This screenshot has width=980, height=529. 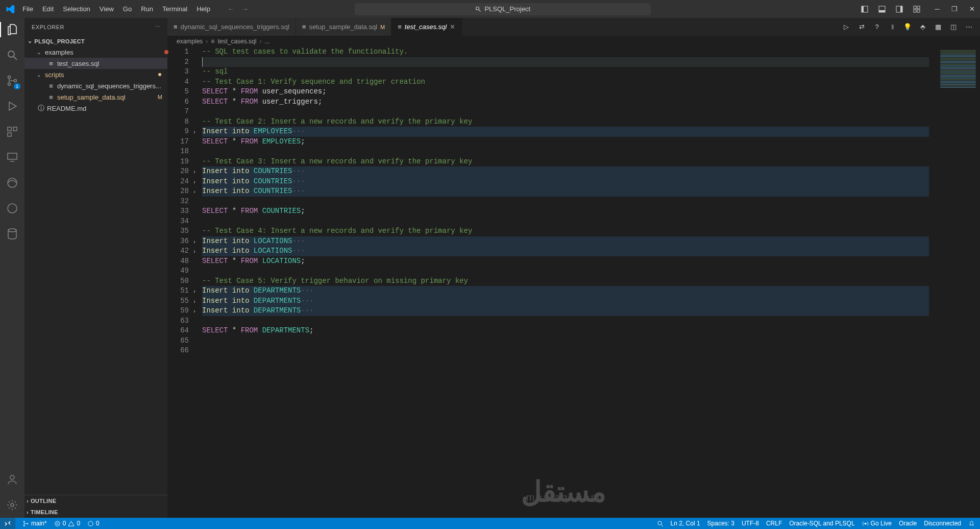 What do you see at coordinates (96, 52) in the screenshot?
I see `folder-examples: ⌄ examples` at bounding box center [96, 52].